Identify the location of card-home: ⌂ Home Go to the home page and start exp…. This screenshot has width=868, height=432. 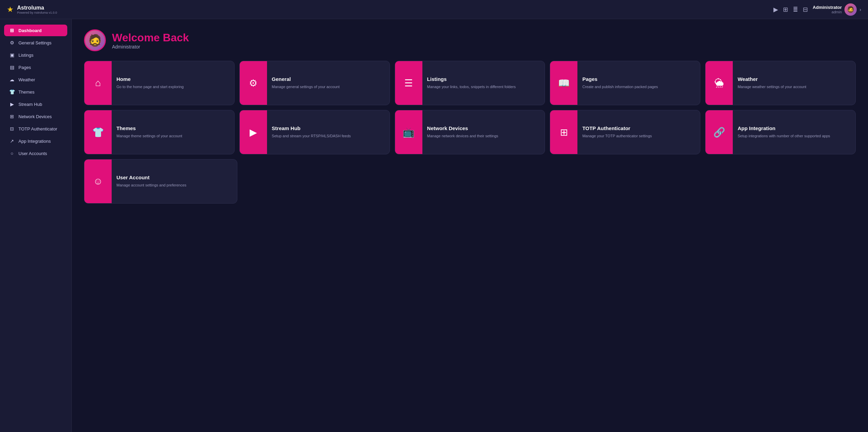
(159, 83).